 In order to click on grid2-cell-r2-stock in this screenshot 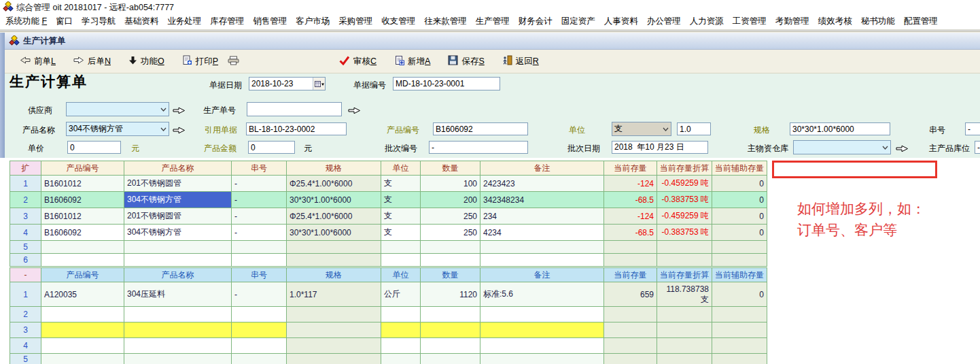, I will do `click(631, 314)`.